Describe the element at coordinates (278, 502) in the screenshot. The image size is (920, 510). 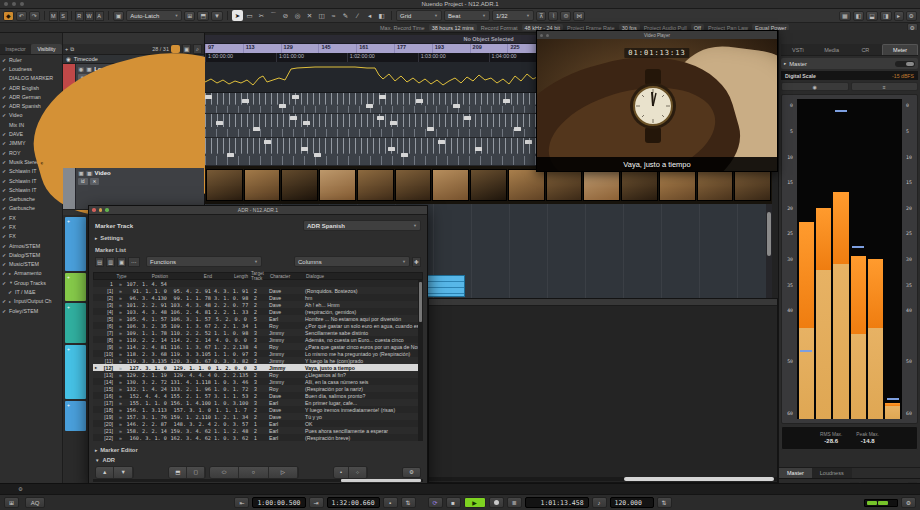
I see `left-locator-field: 1:00:00.500` at that location.